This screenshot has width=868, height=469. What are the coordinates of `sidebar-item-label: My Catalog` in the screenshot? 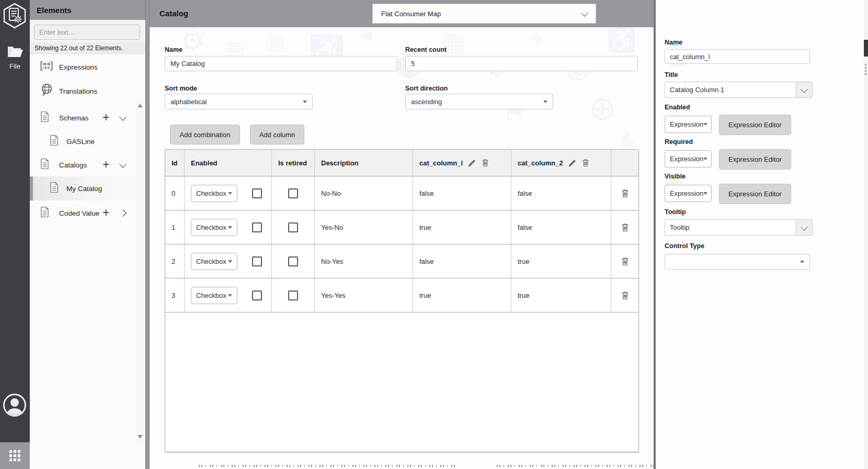 It's located at (84, 188).